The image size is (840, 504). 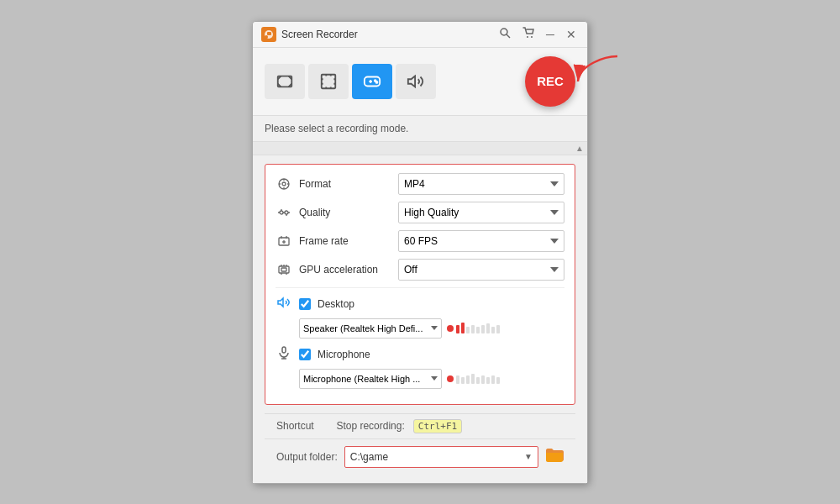 I want to click on fullscreen-mode-button, so click(x=328, y=81).